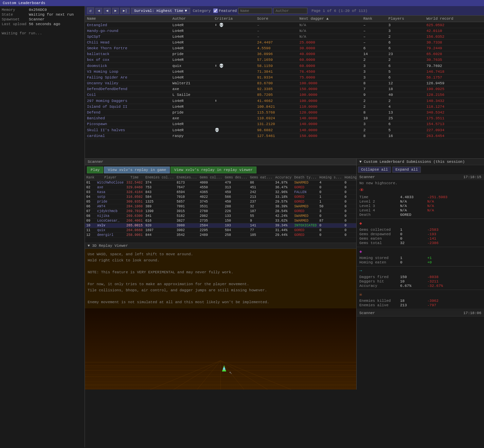  What do you see at coordinates (407, 170) in the screenshot?
I see `expand-all-button: Expand all` at bounding box center [407, 170].